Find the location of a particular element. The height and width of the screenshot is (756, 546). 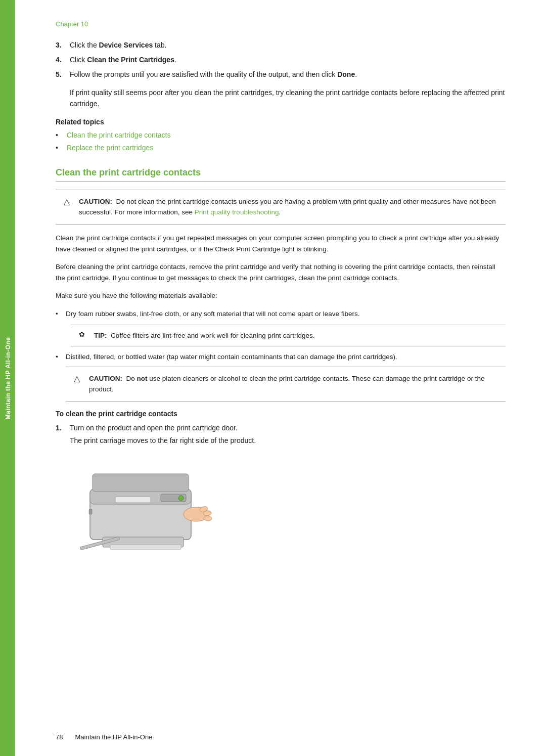

step-4-bold: Clean the Print Cartridges is located at coordinates (130, 60).